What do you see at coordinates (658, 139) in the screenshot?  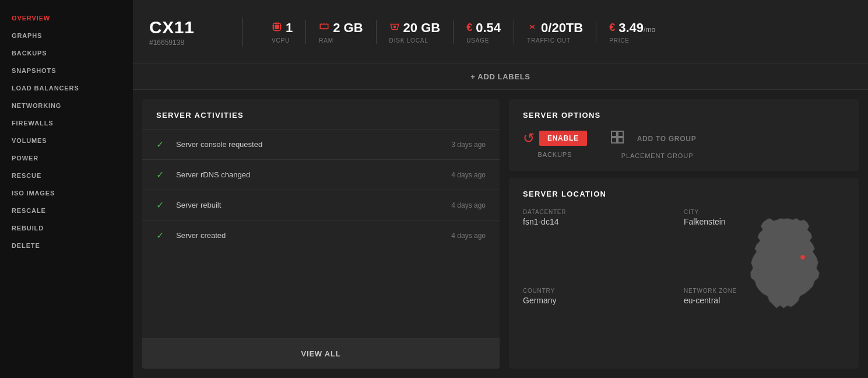 I see `placement-btn-row: ADD TO GROUP` at bounding box center [658, 139].